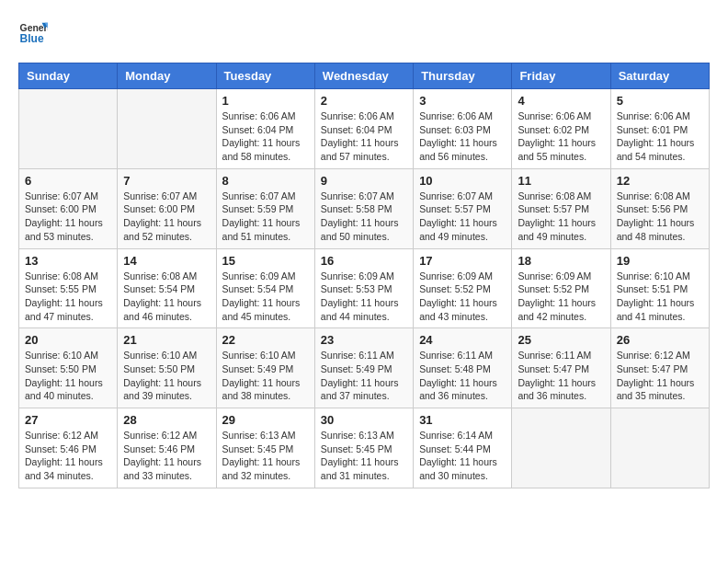 Image resolution: width=728 pixels, height=563 pixels. I want to click on cell-info: Sunrise: 6:06 AM Sunset: 6:03 PM Dayligh…, so click(462, 136).